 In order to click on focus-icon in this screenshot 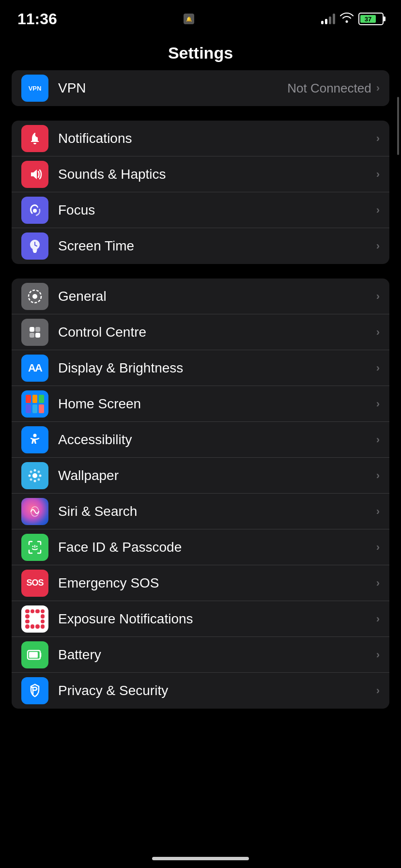, I will do `click(35, 210)`.